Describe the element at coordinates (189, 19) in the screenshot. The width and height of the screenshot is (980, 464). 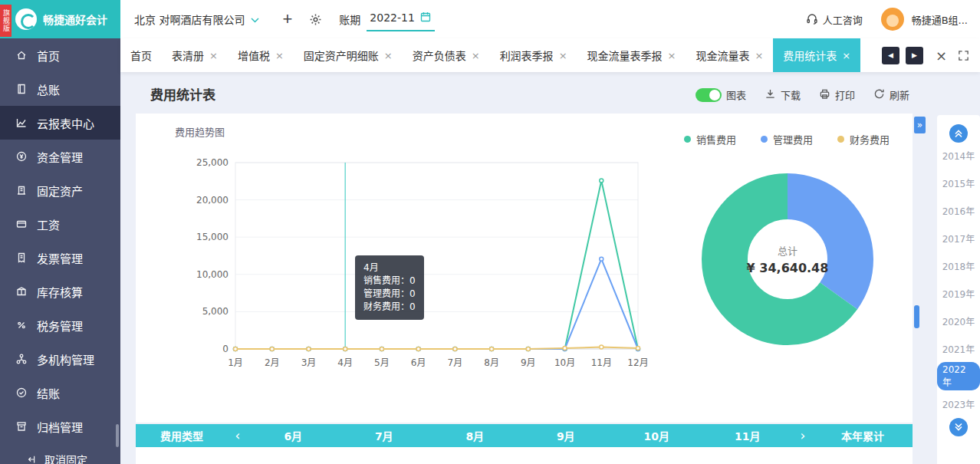
I see `company-name: 北京 对啊酒店有限公司` at that location.